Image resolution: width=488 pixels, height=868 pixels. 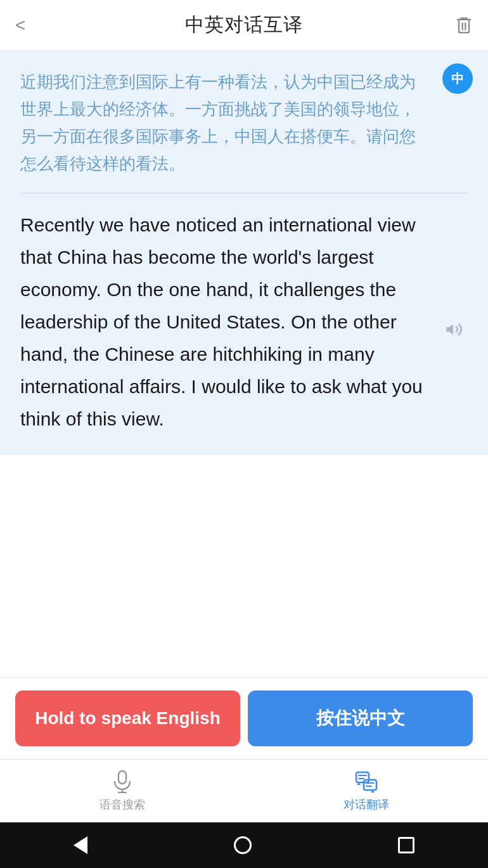 What do you see at coordinates (28, 25) in the screenshot?
I see `back-button: <` at bounding box center [28, 25].